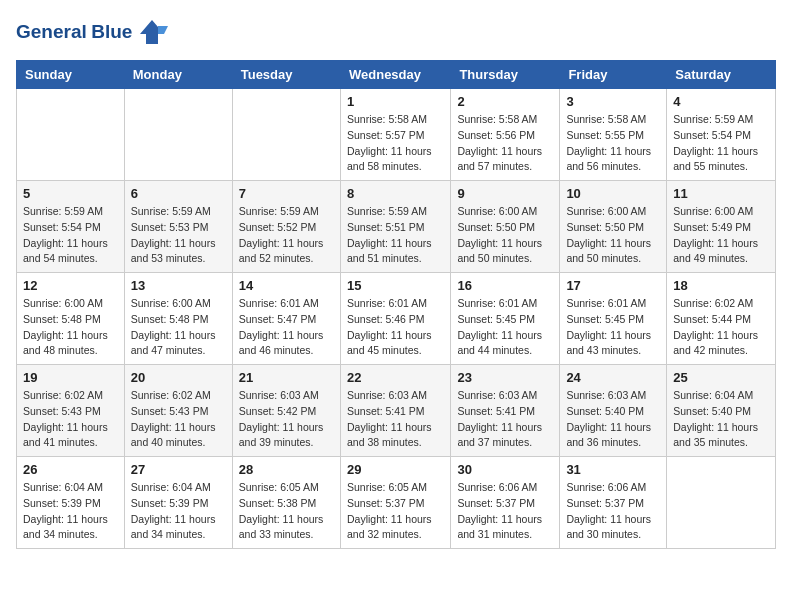  Describe the element at coordinates (505, 144) in the screenshot. I see `day-info: Sunrise: 5:58 AMSunset: 5:56 PMDaylight:…` at that location.